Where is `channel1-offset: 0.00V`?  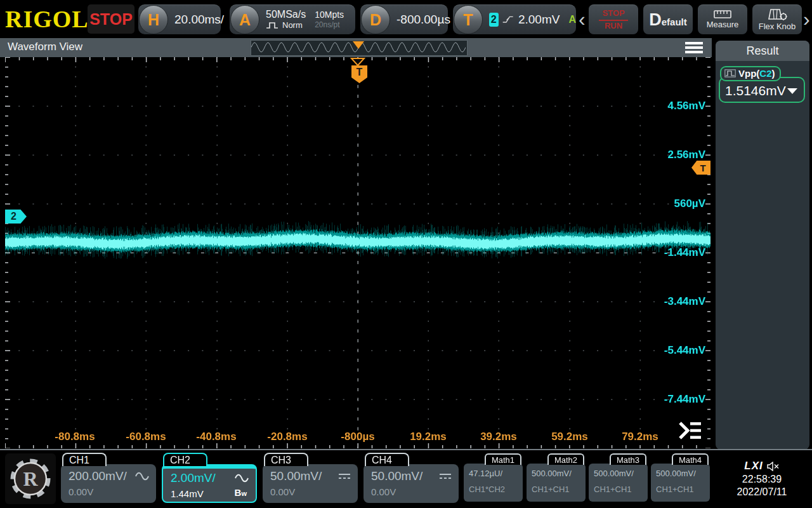
channel1-offset: 0.00V is located at coordinates (109, 491).